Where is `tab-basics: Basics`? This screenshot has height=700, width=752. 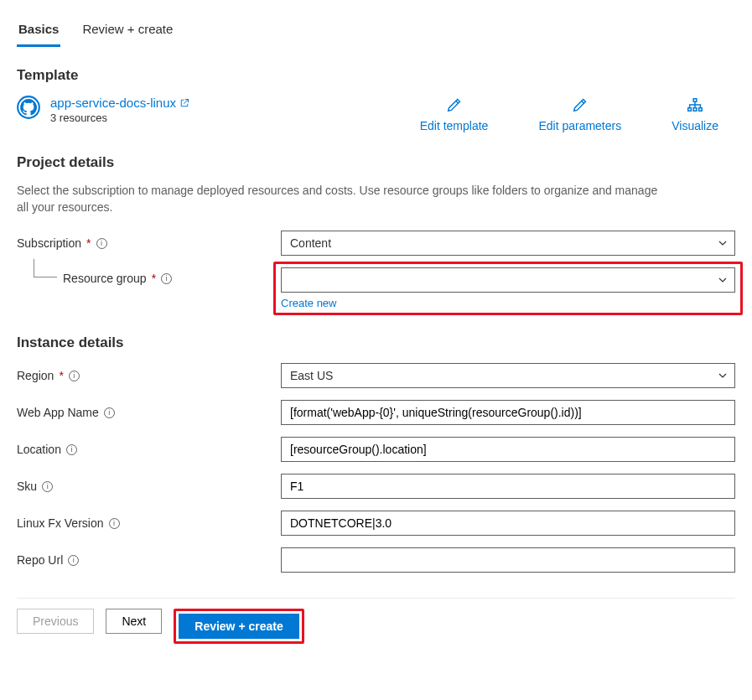
tab-basics: Basics is located at coordinates (39, 32).